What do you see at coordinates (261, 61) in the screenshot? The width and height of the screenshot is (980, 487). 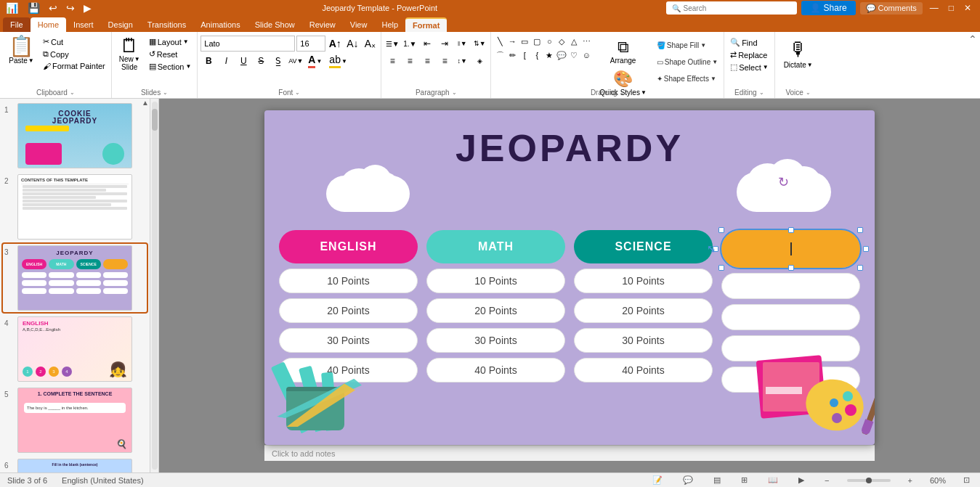 I see `strikethrough-button: S` at bounding box center [261, 61].